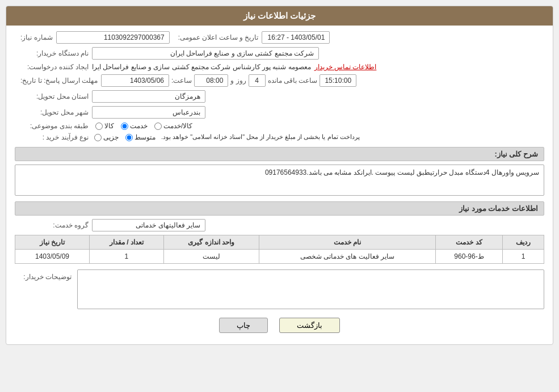 This screenshot has width=559, height=392. What do you see at coordinates (211, 256) in the screenshot?
I see `cell-unit: لیست` at bounding box center [211, 256].